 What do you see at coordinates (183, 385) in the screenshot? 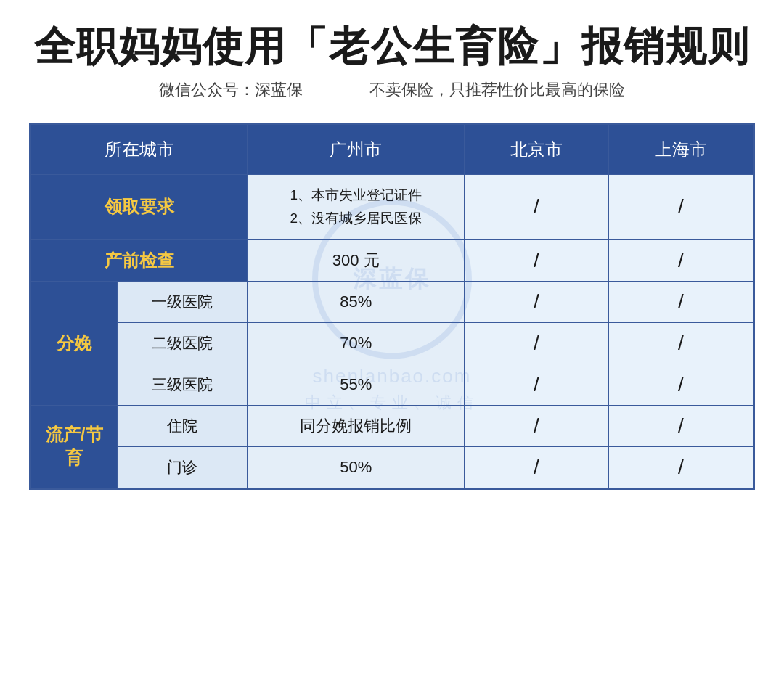
I see `sub-label-y3: 三级医院` at bounding box center [183, 385].